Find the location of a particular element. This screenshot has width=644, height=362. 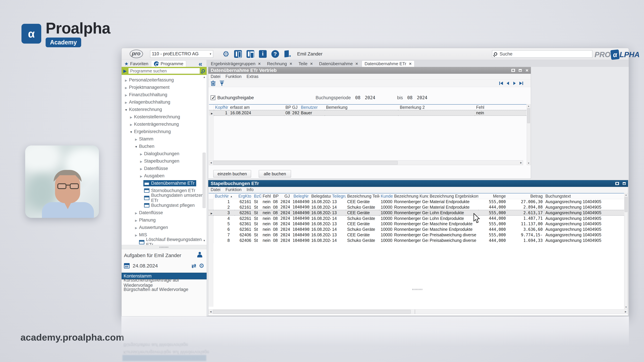

menu-item: Extras is located at coordinates (252, 76).